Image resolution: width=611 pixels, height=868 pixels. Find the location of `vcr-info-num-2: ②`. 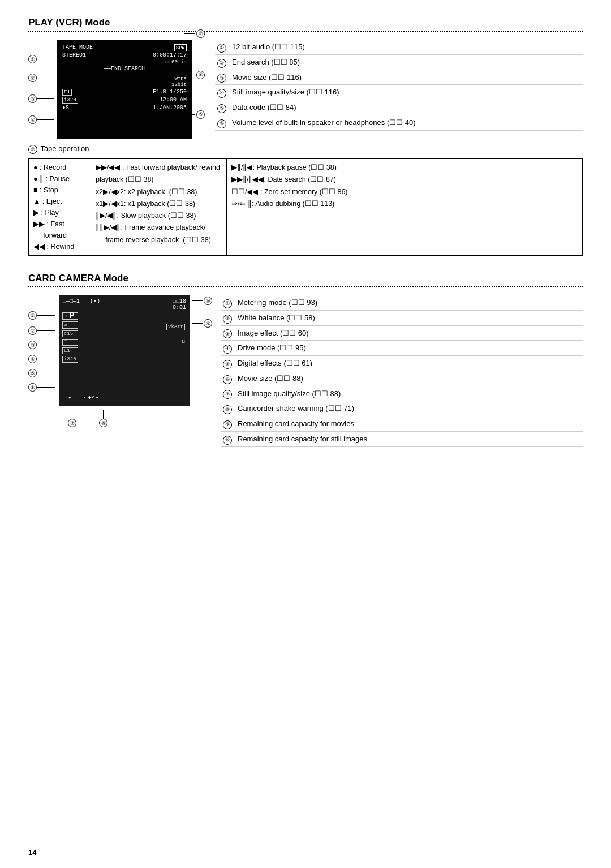

vcr-info-num-2: ② is located at coordinates (222, 63).